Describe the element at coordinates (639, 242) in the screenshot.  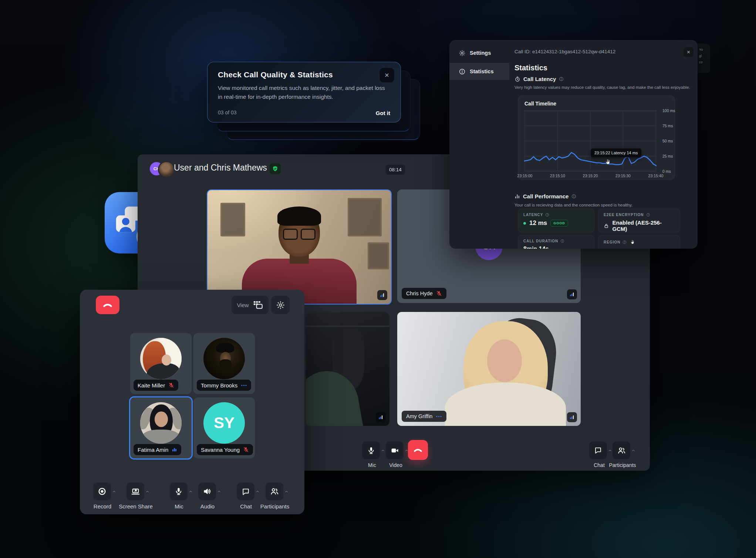
I see `region-card: REGION BOS. USA` at that location.